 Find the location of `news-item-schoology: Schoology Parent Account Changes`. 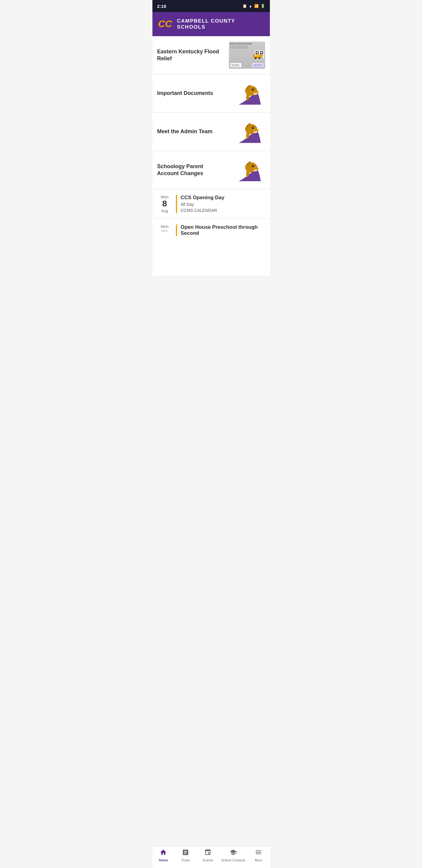

news-item-schoology: Schoology Parent Account Changes is located at coordinates (211, 170).